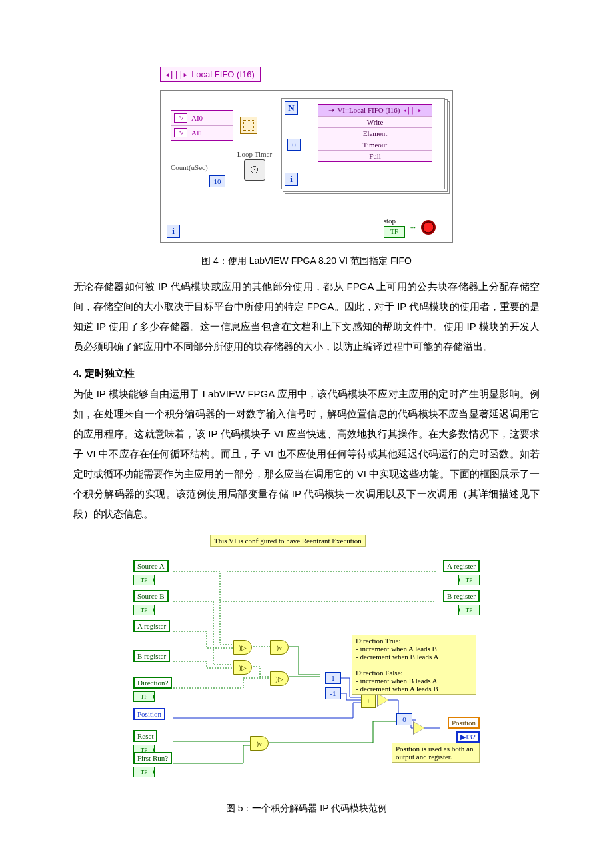  I want to click on paragraph-1: 无论存储器如何被 IP 代码模块或应用的其他部分使用，都从 FPGA 上可用的公…, so click(306, 317).